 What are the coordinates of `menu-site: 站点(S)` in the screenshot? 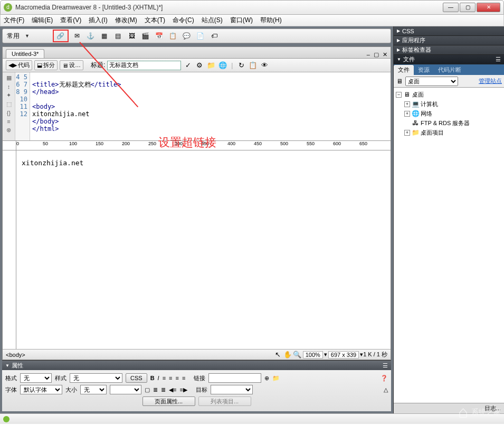 It's located at (212, 20).